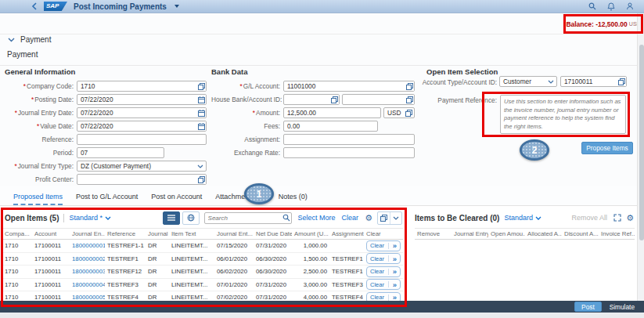 The image size is (644, 318). Describe the element at coordinates (617, 218) in the screenshot. I see `expand-icon` at that location.